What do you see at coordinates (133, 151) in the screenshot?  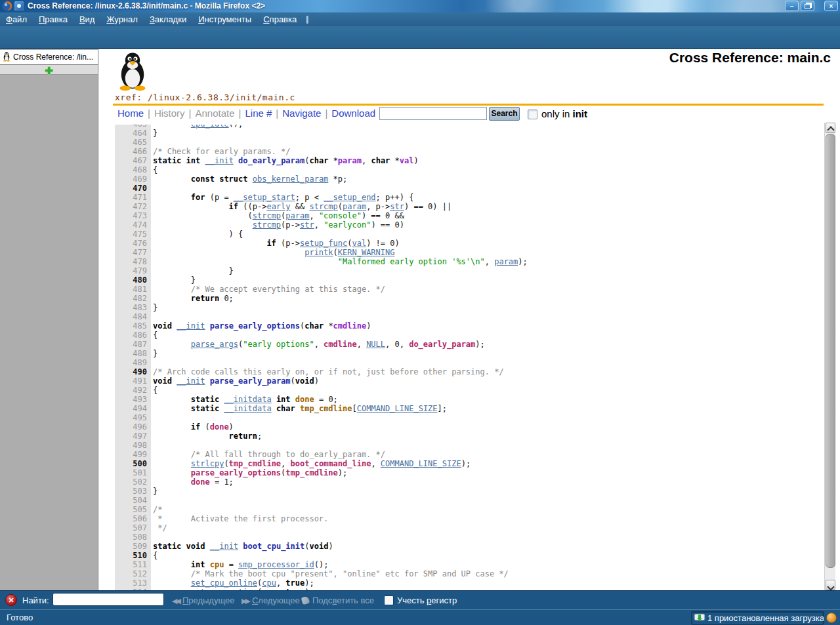 I see `line-number: 466` at bounding box center [133, 151].